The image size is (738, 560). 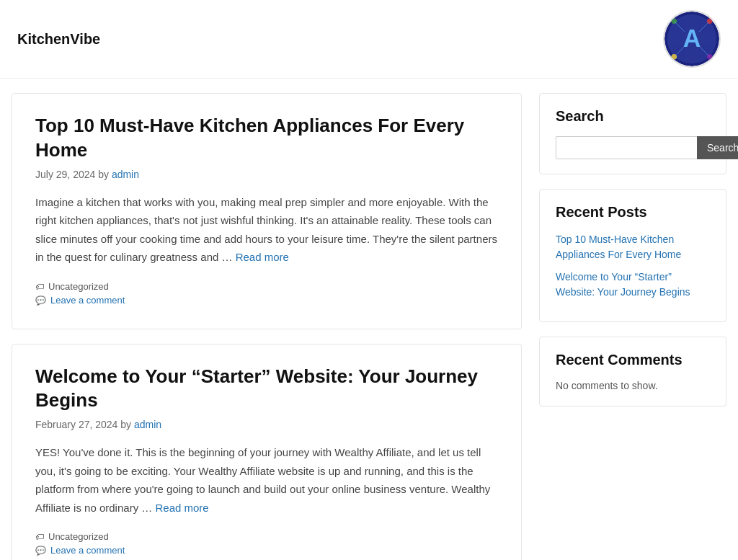 What do you see at coordinates (369, 39) in the screenshot?
I see `site-header: KitchenVibe A` at bounding box center [369, 39].